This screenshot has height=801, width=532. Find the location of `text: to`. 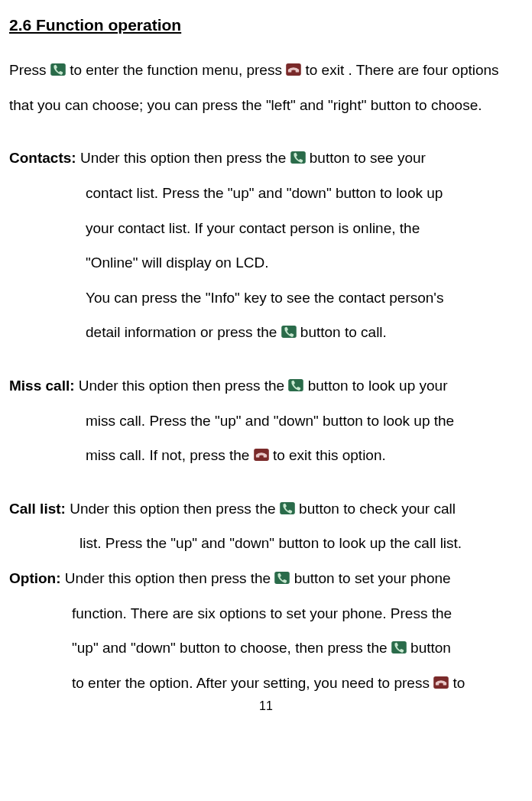

text: to is located at coordinates (457, 683).